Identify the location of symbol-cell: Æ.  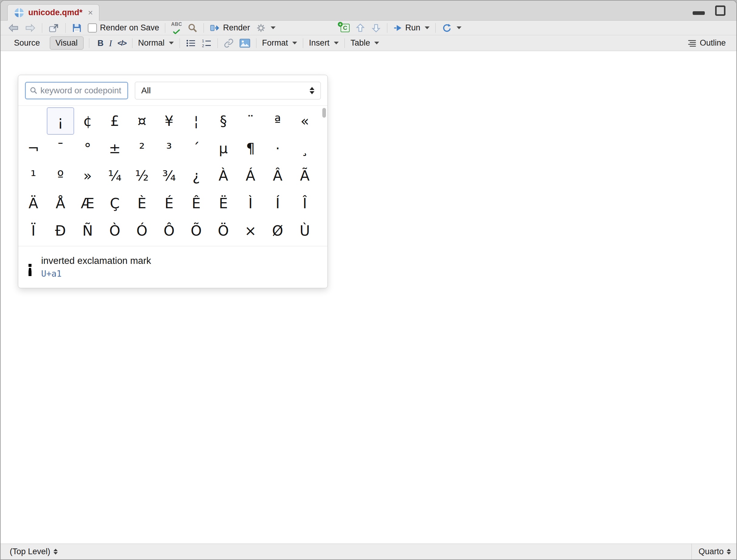
(88, 203).